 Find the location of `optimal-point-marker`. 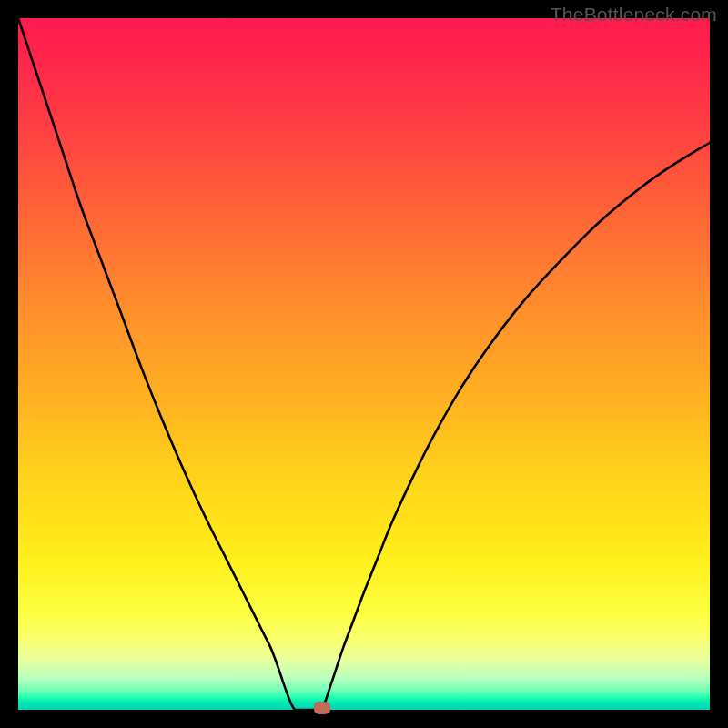

optimal-point-marker is located at coordinates (322, 708).